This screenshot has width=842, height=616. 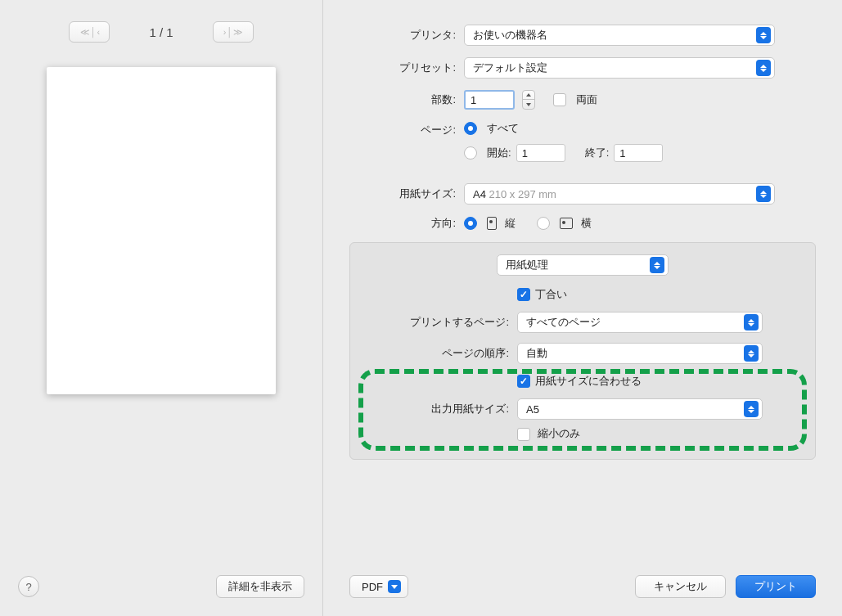 I want to click on pdf-label: PDF, so click(x=372, y=587).